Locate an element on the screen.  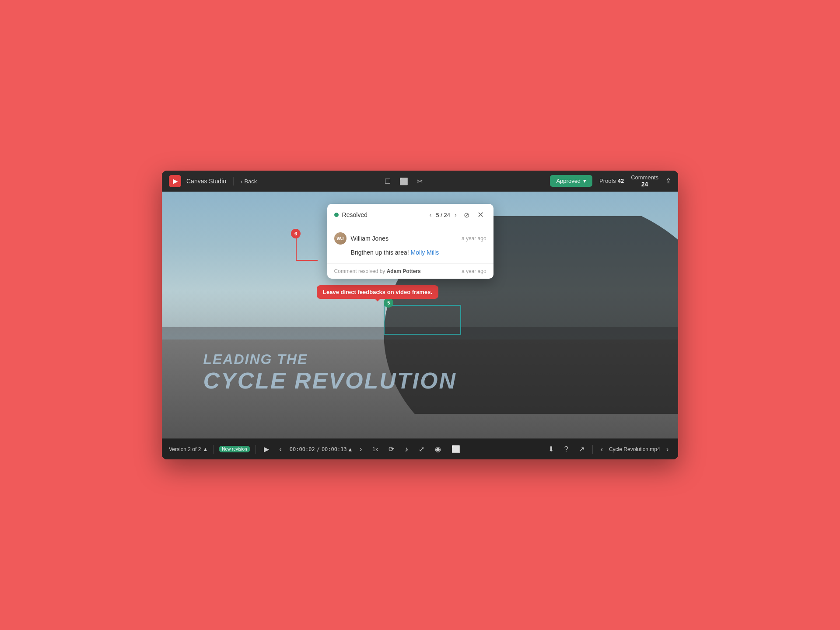
filename: Cycle Revolution.mp4 is located at coordinates (634, 449).